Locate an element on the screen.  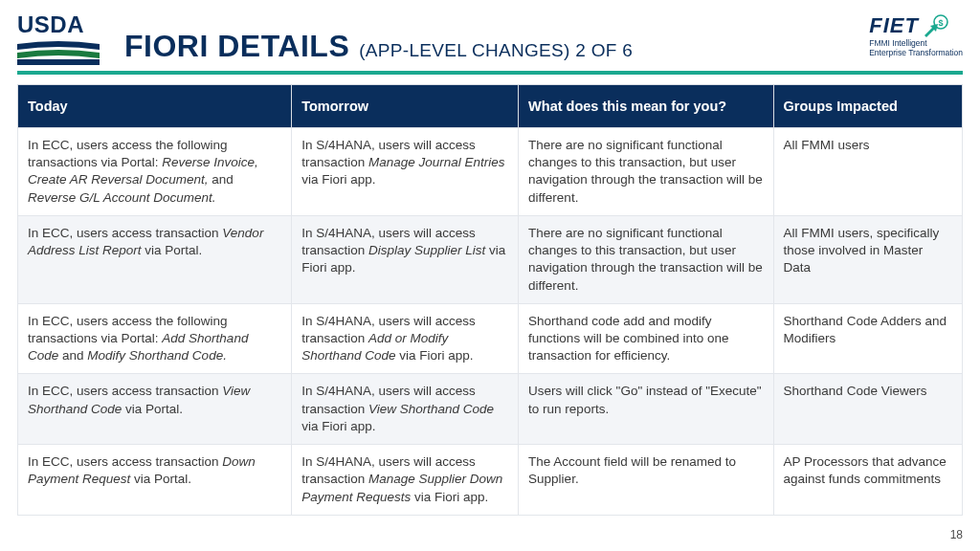
header: USDA FIORI DETAILS (APP-LEVEL CHANGES) 2… is located at coordinates (490, 35).